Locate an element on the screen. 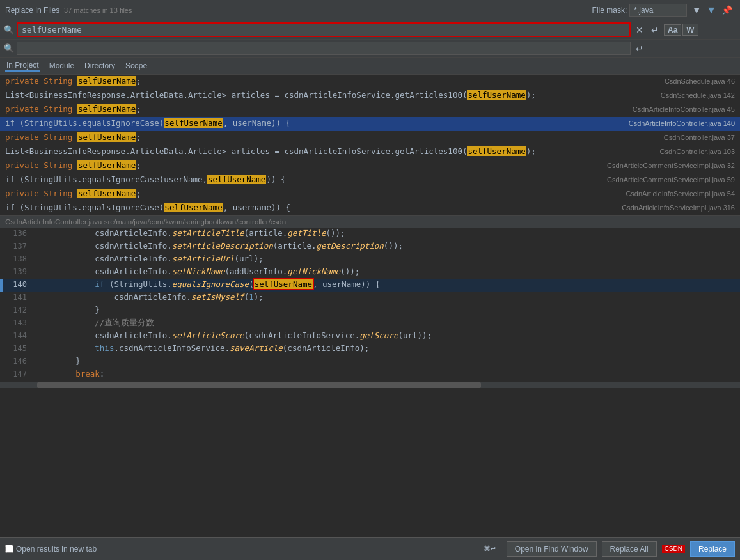 This screenshot has height=560, width=740. header-bar: Replace in Files 37 matches in 13 files … is located at coordinates (370, 10).